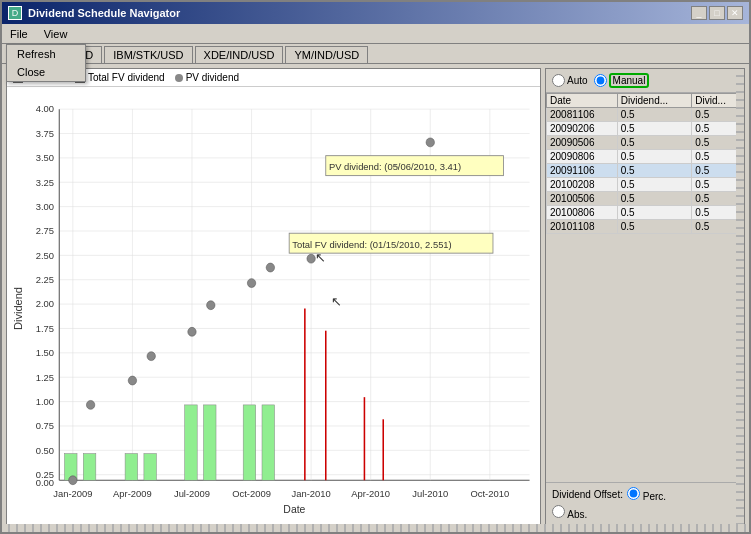  What do you see at coordinates (45, 328) in the screenshot?
I see `svg-text: 1.75` at bounding box center [45, 328].